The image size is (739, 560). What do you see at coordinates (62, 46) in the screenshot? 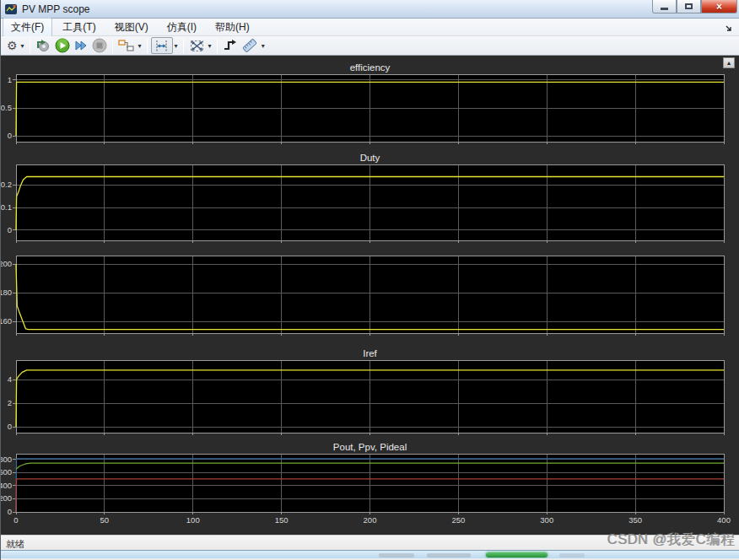
I see `run-icon` at bounding box center [62, 46].